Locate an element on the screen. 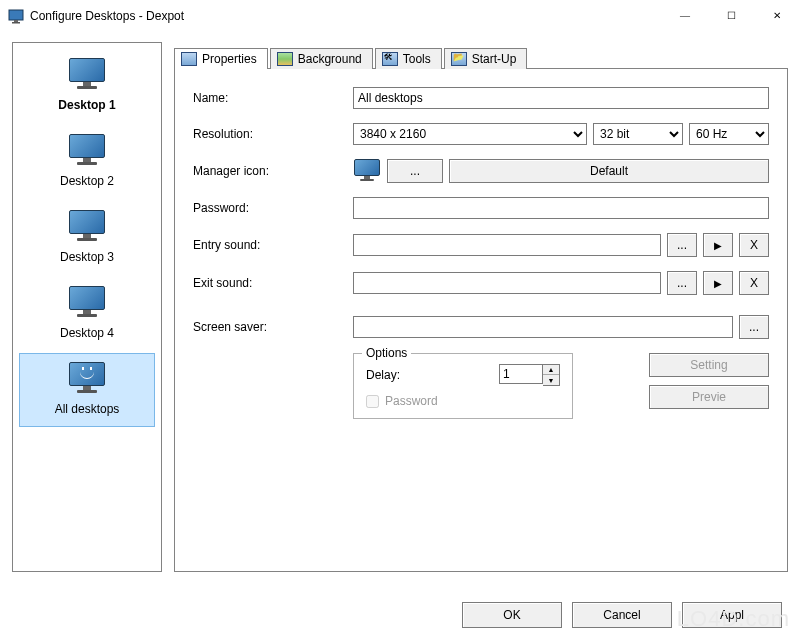 This screenshot has width=800, height=640. delay-label: Delay: is located at coordinates (383, 375).